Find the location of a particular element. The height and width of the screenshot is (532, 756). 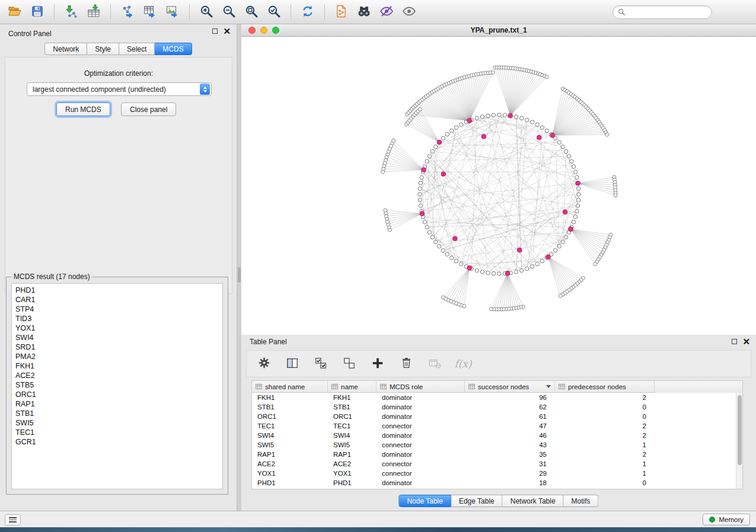

tab-edge-table: Edge Table is located at coordinates (477, 501).